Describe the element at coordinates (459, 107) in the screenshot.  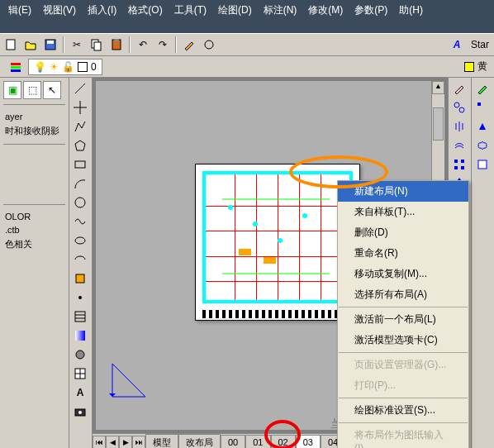
I see `copy-tool` at that location.